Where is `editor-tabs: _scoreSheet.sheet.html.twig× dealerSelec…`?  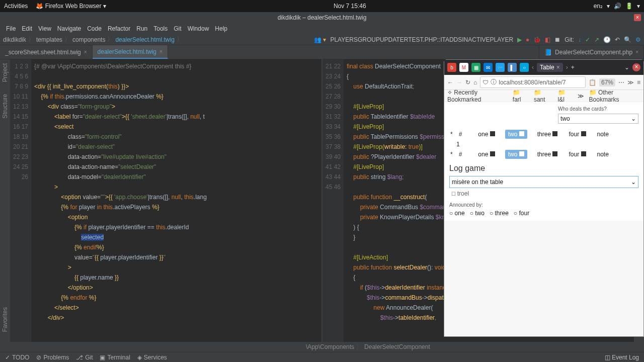 editor-tabs: _scoreSheet.sheet.html.twig× dealerSelec… is located at coordinates (322, 52).